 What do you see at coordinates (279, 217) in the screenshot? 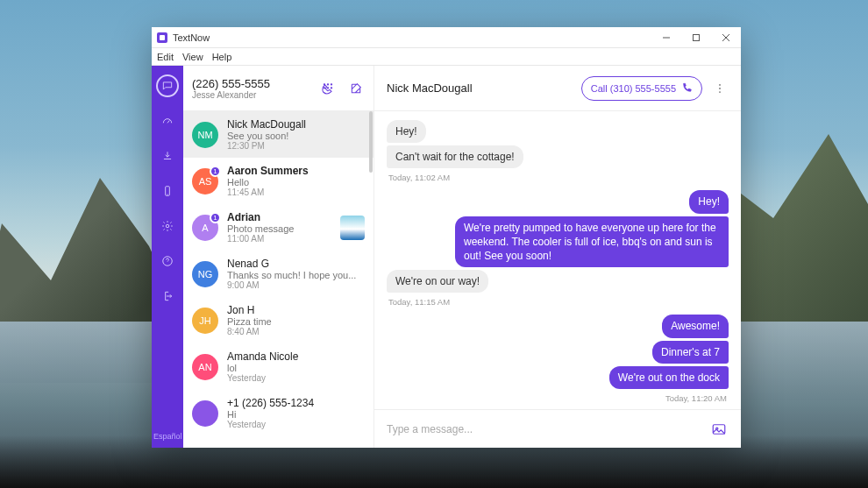
I see `conversation-name: Adrian` at bounding box center [279, 217].